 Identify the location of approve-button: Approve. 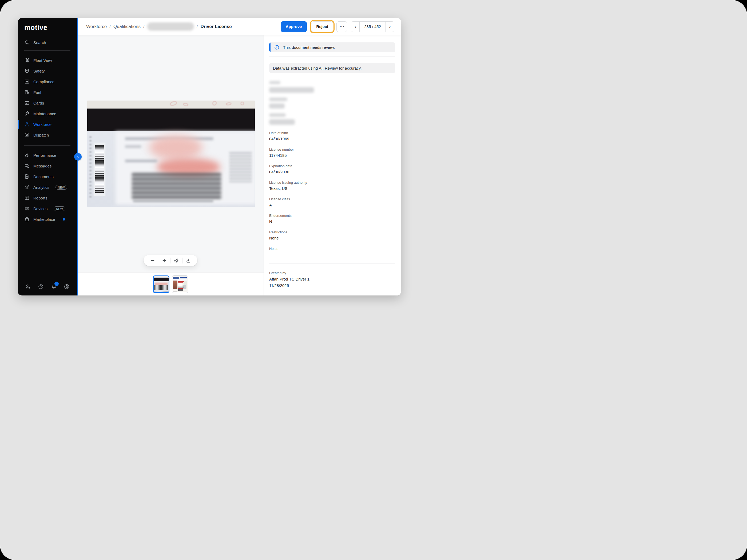
(294, 27).